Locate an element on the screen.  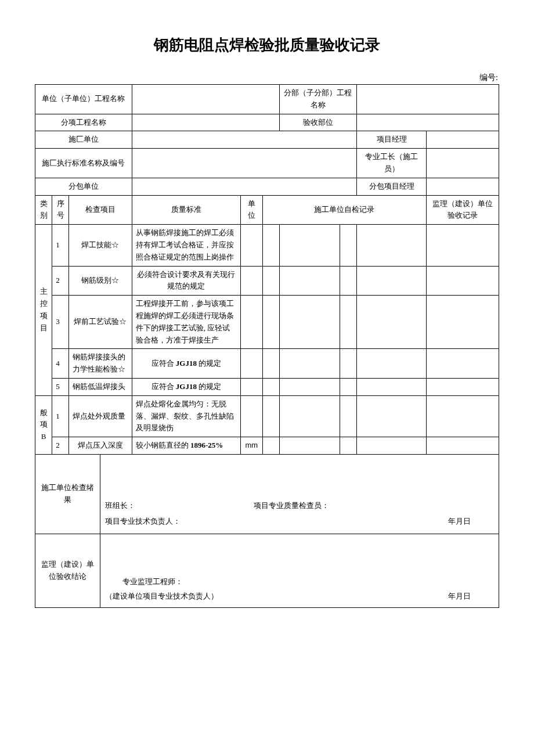
cell-index: 4 is located at coordinates (60, 363).